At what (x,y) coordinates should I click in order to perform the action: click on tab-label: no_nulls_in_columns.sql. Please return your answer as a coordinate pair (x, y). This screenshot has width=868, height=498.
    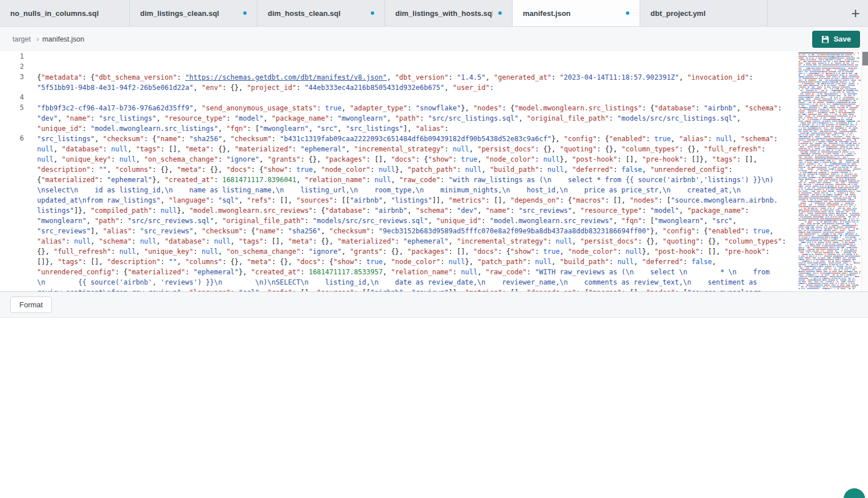
    Looking at the image, I should click on (55, 14).